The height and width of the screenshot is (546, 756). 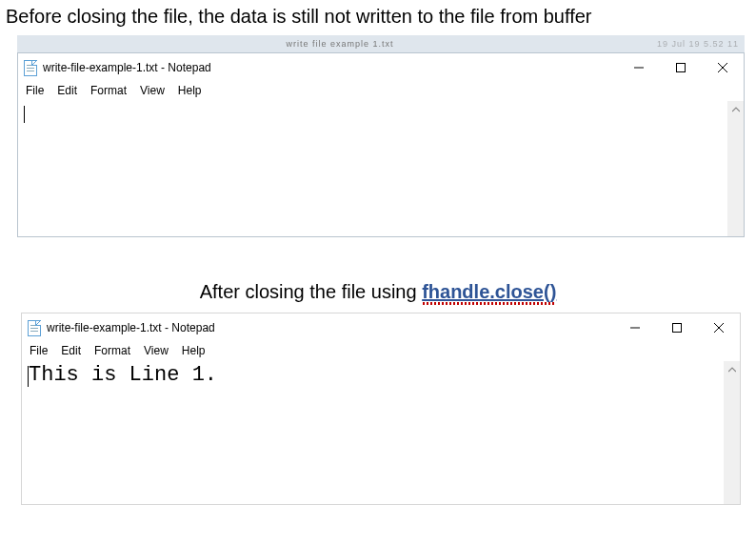 I want to click on editor-content: This is Line 1., so click(x=123, y=375).